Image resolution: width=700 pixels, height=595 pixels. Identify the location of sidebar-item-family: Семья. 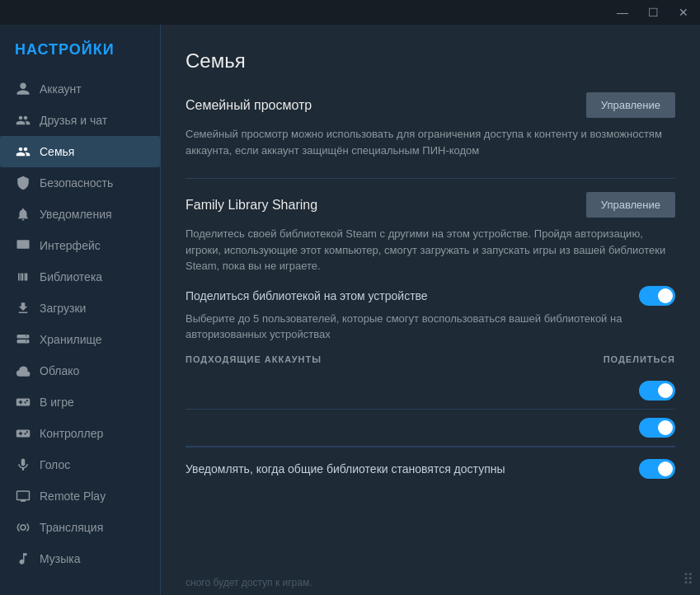
(80, 152).